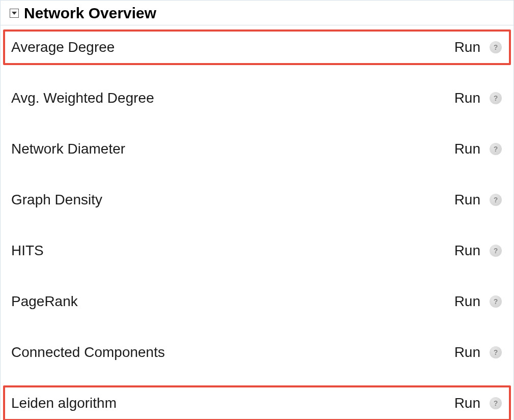  I want to click on statistics-item: Connected ComponentsRun?, so click(257, 352).